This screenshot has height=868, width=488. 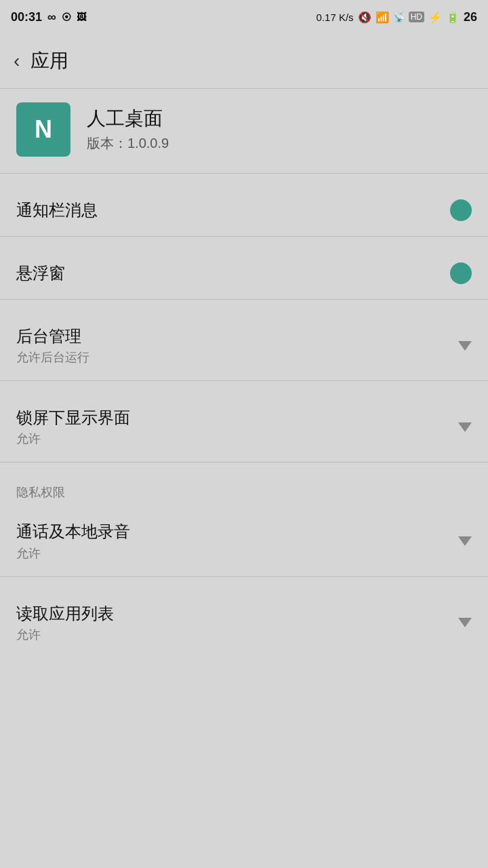 I want to click on status-icon-mute: 🔇, so click(x=365, y=18).